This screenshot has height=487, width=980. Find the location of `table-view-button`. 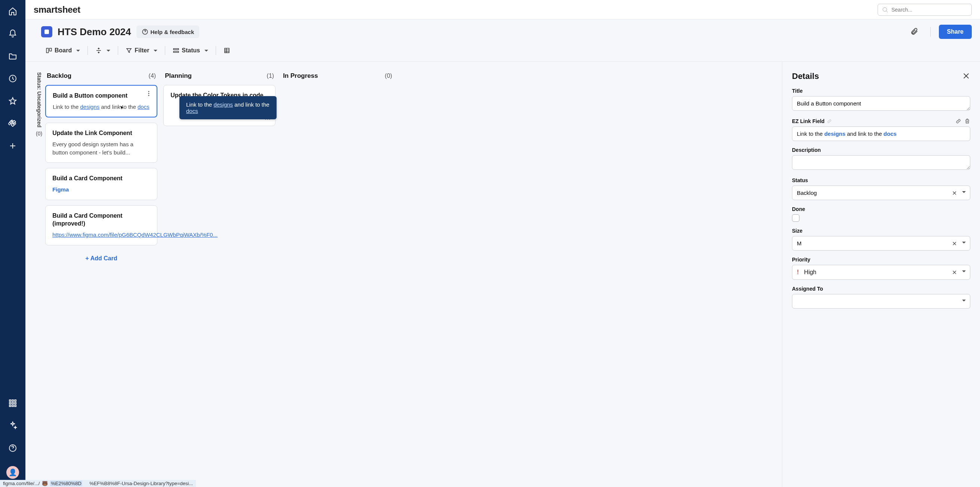

table-view-button is located at coordinates (227, 50).